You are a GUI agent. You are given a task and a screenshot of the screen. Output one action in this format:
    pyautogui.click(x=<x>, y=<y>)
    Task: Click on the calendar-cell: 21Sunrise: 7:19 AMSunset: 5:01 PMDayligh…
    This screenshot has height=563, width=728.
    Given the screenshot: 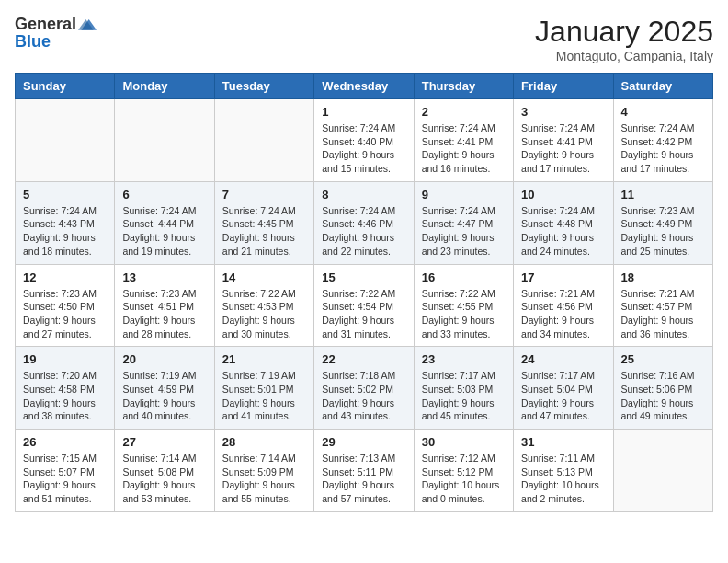 What is the action you would take?
    pyautogui.click(x=264, y=388)
    